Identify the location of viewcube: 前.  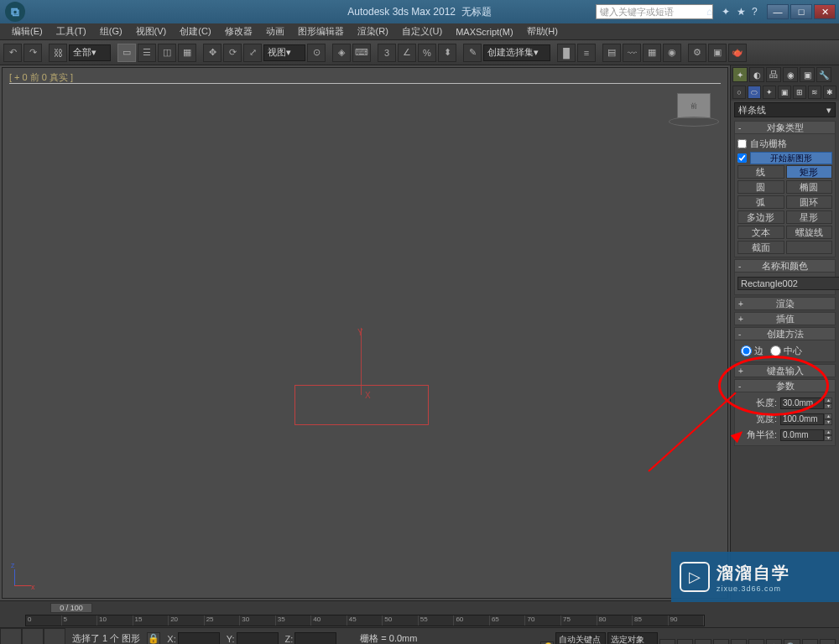
(694, 106).